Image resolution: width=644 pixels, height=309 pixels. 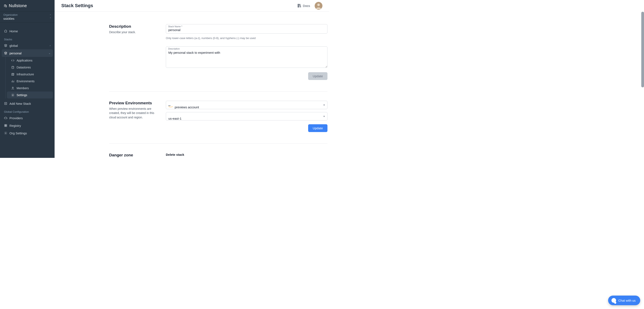 I want to click on sidebar-sub-environments: Environments, so click(x=30, y=81).